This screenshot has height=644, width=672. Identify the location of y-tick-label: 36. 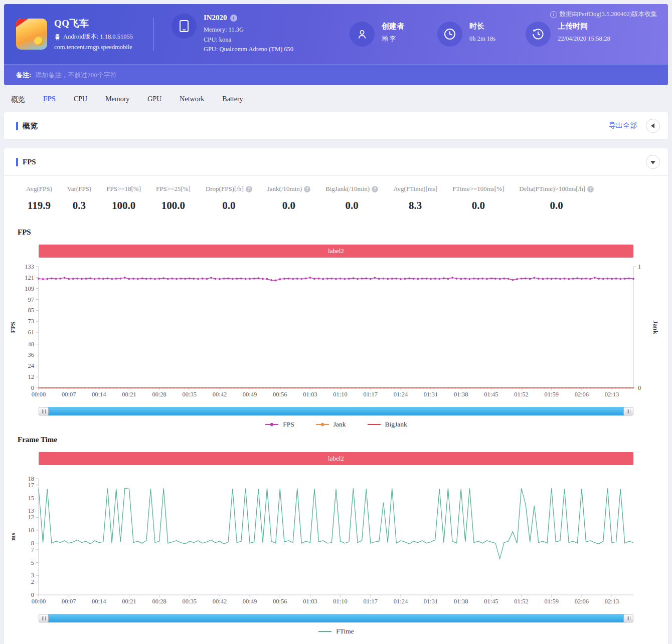
(31, 355).